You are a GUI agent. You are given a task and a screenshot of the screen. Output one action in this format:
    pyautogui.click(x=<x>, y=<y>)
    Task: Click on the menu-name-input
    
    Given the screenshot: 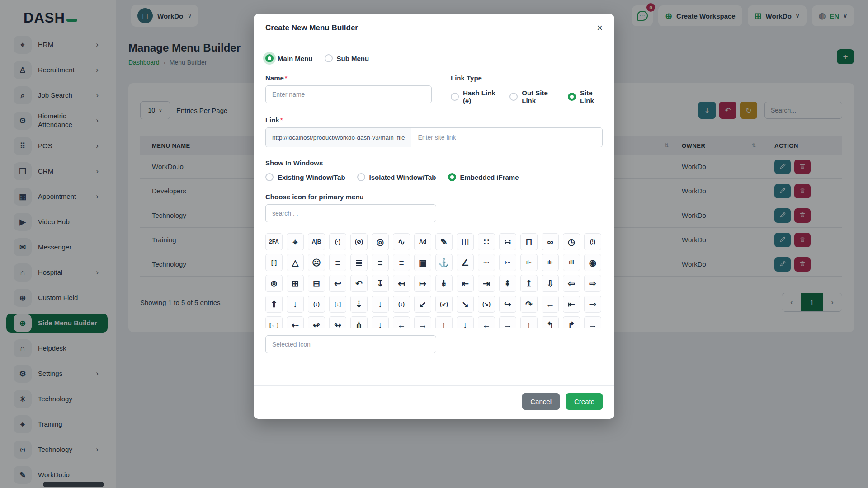 What is the action you would take?
    pyautogui.click(x=349, y=94)
    